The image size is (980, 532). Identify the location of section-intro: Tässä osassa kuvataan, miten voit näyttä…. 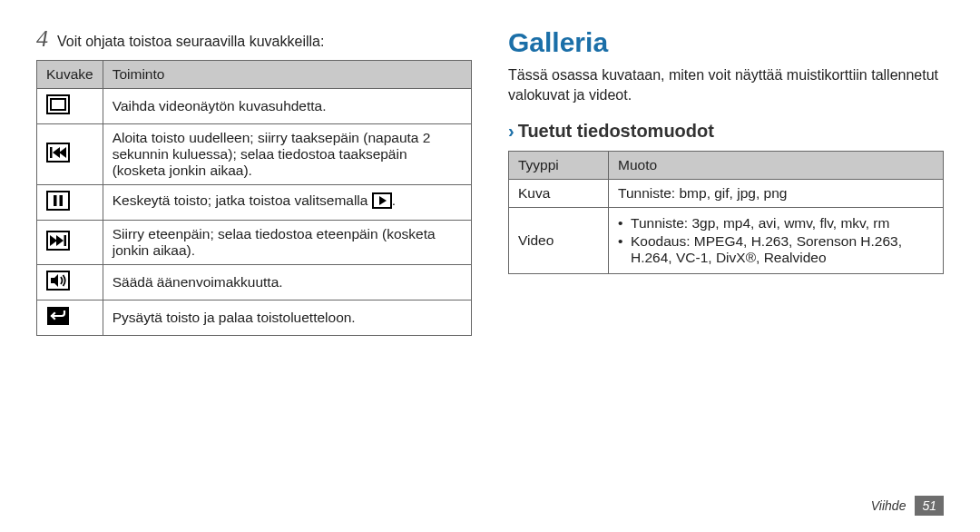
(726, 85).